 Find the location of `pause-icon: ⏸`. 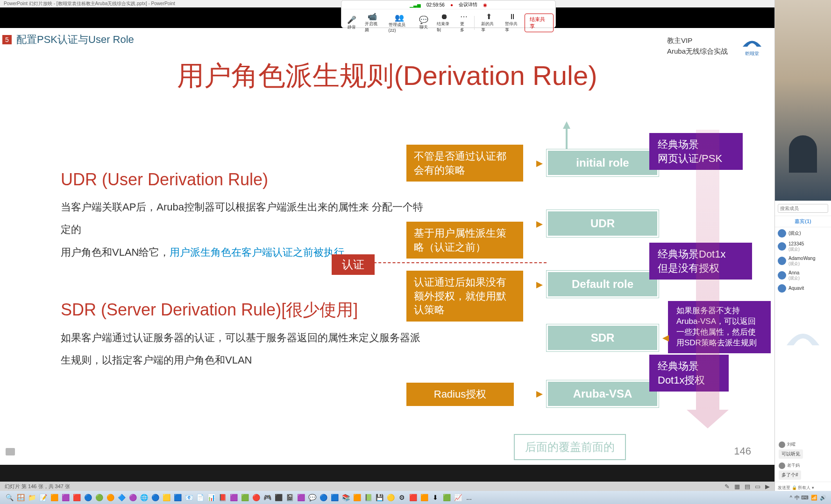

pause-icon: ⏸ is located at coordinates (512, 17).